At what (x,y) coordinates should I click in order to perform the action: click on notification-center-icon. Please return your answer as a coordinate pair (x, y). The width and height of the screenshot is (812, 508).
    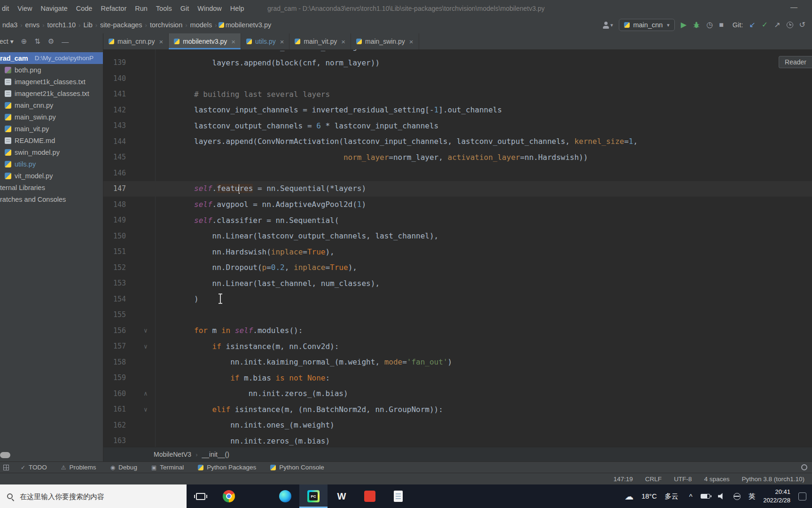
    Looking at the image, I should click on (803, 497).